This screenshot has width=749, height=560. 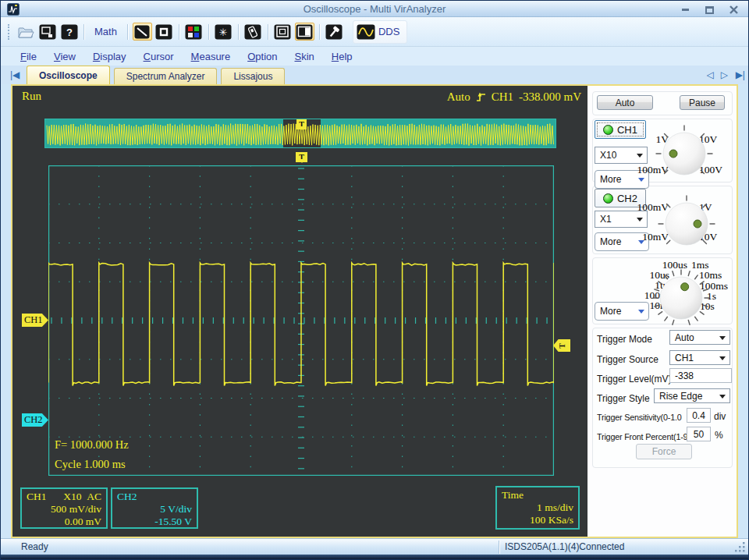 I want to click on trigger-level-readout: -338.000 mV, so click(x=550, y=97).